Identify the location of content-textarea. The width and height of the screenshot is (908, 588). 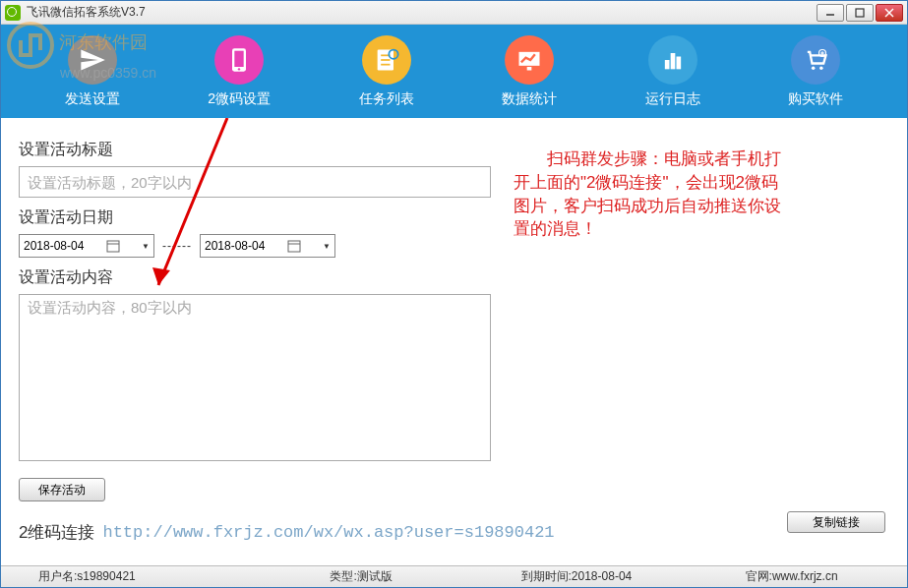
(255, 378).